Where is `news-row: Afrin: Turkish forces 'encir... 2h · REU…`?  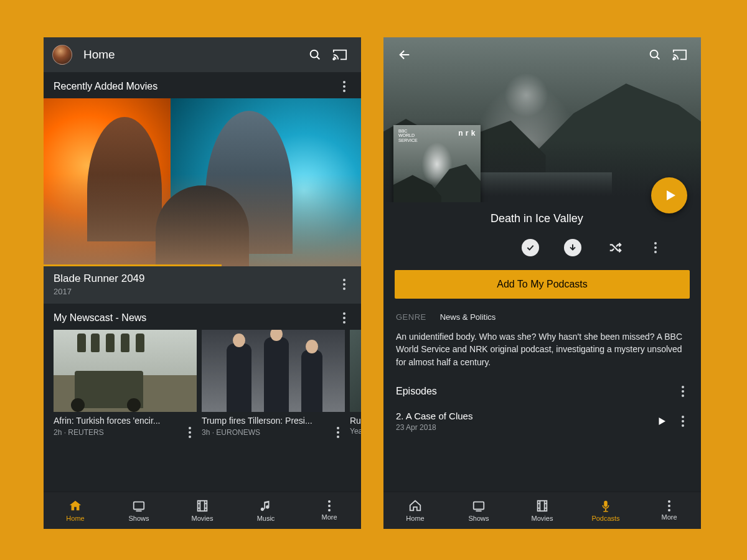 news-row: Afrin: Turkish forces 'encir... 2h · REU… is located at coordinates (202, 384).